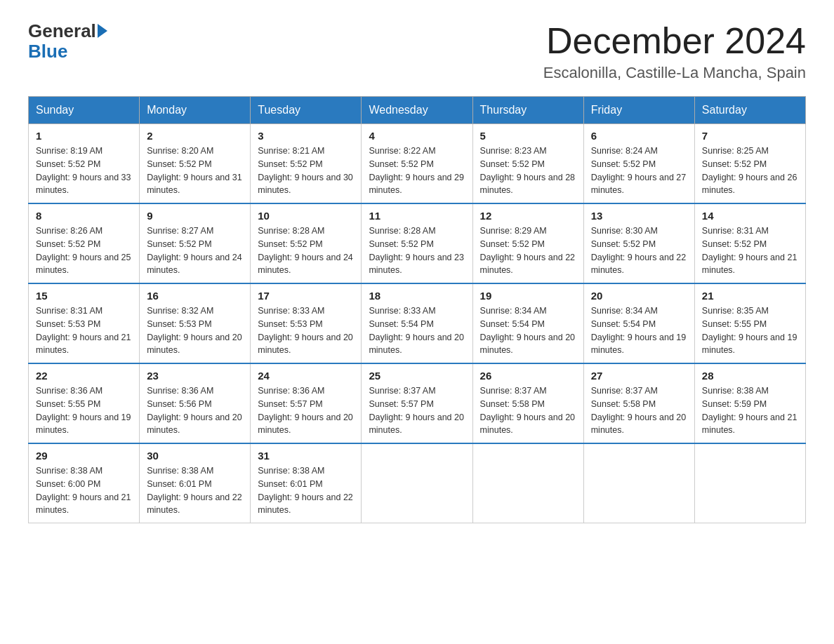 The image size is (834, 644). Describe the element at coordinates (195, 331) in the screenshot. I see `day-info: Sunrise: 8:32 AM Sunset: 5:53 PM Dayligh…` at that location.